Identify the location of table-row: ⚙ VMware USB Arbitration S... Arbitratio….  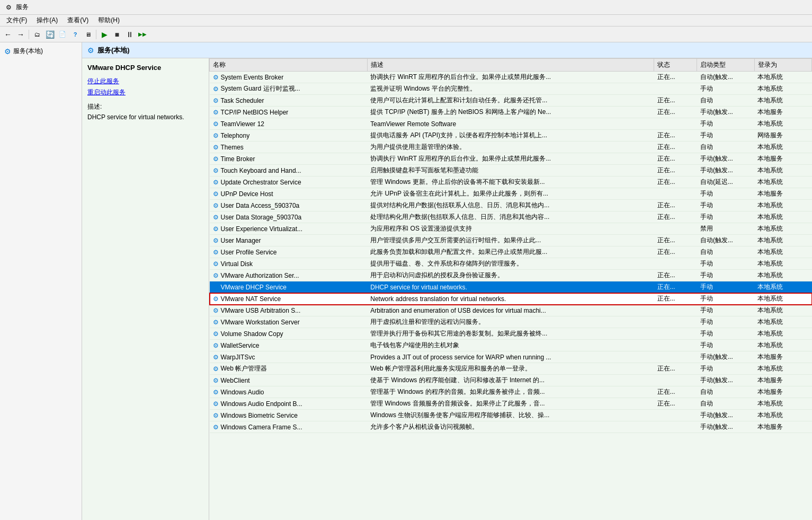
(511, 311).